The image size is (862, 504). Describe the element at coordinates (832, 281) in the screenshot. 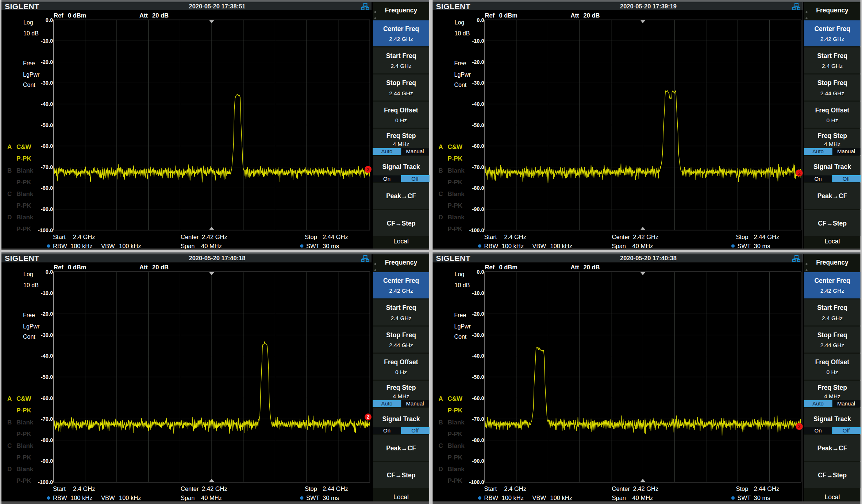

I see `svg-text: Center Freq` at that location.